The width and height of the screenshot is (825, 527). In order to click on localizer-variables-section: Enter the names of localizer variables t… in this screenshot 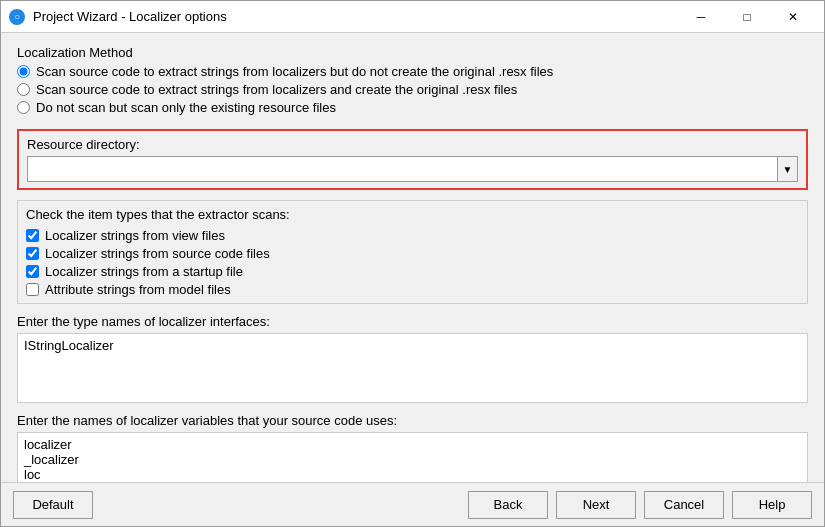, I will do `click(412, 448)`.